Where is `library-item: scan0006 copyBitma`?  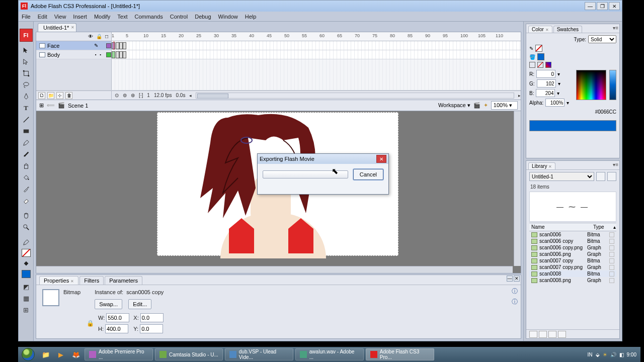 library-item: scan0006 copyBitma is located at coordinates (573, 241).